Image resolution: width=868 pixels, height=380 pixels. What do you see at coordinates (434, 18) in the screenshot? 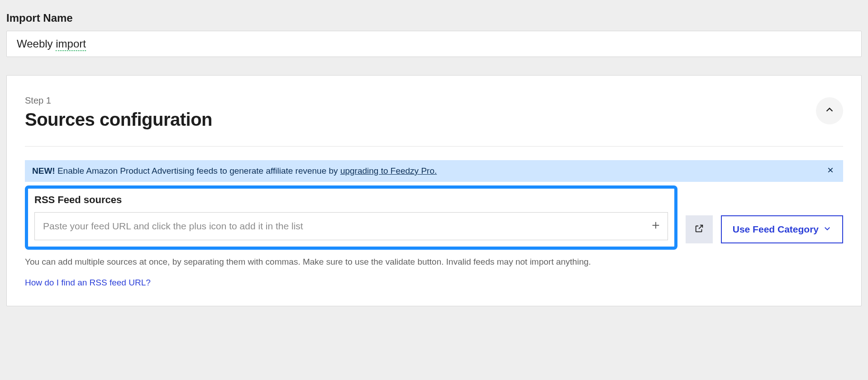
I see `import-name-label: Import Name` at bounding box center [434, 18].